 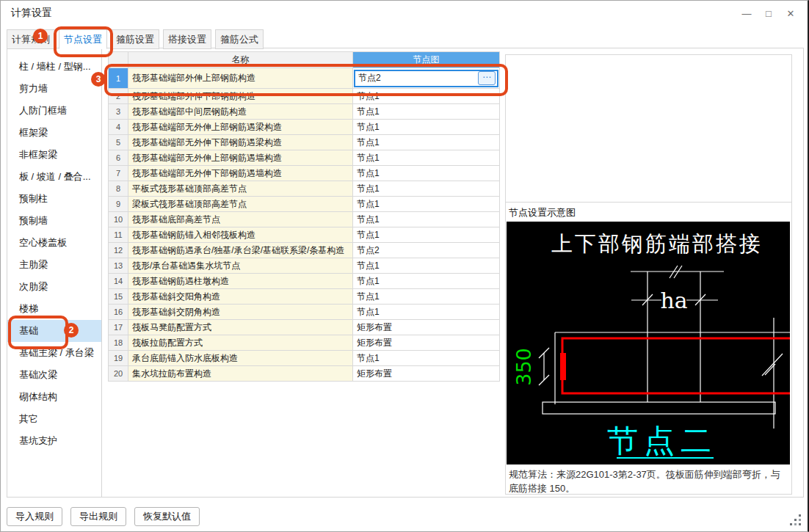 What do you see at coordinates (304, 79) in the screenshot?
I see `table-row: 1筏形基础端部外伸上部钢筋构造节点2⋯` at bounding box center [304, 79].